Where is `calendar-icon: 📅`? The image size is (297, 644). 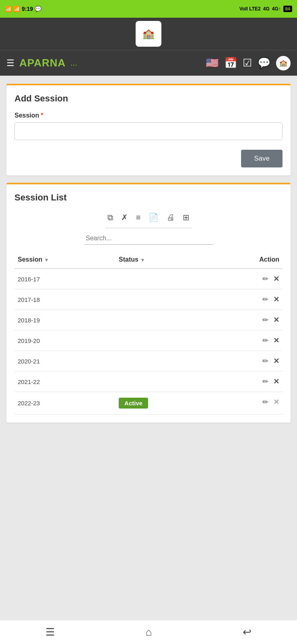 calendar-icon: 📅 is located at coordinates (231, 63).